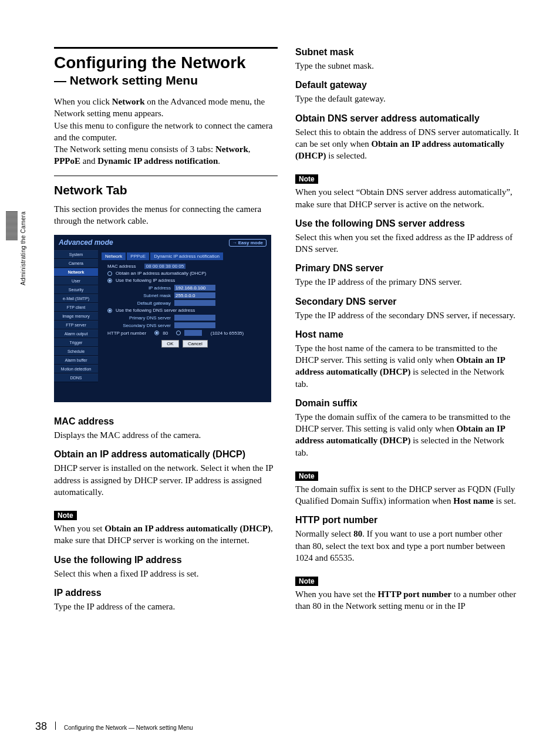 Image resolution: width=560 pixels, height=748 pixels. Describe the element at coordinates (76, 351) in the screenshot. I see `ss-sidebar-item: Schedule` at that location.